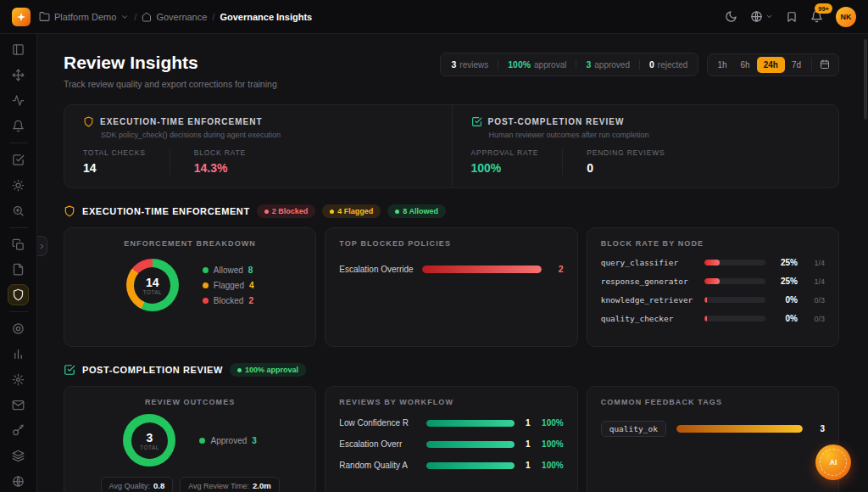 The width and height of the screenshot is (868, 492). What do you see at coordinates (451, 269) in the screenshot?
I see `blocked-policy-row: Escalation Override 2` at bounding box center [451, 269].